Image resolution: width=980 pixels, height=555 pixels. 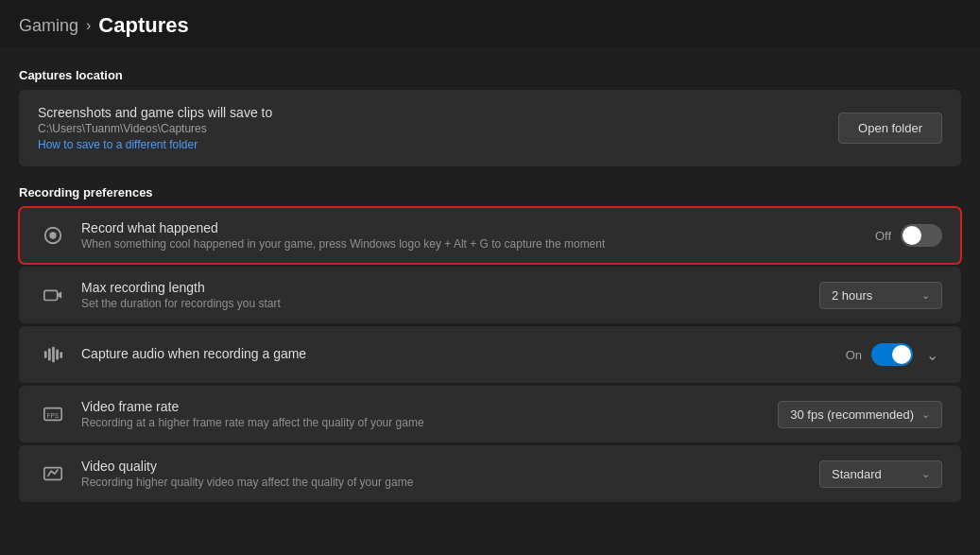 What do you see at coordinates (231, 414) in the screenshot?
I see `video-frame-rate-left: FPS Video frame rate Recording at a high…` at bounding box center [231, 414].